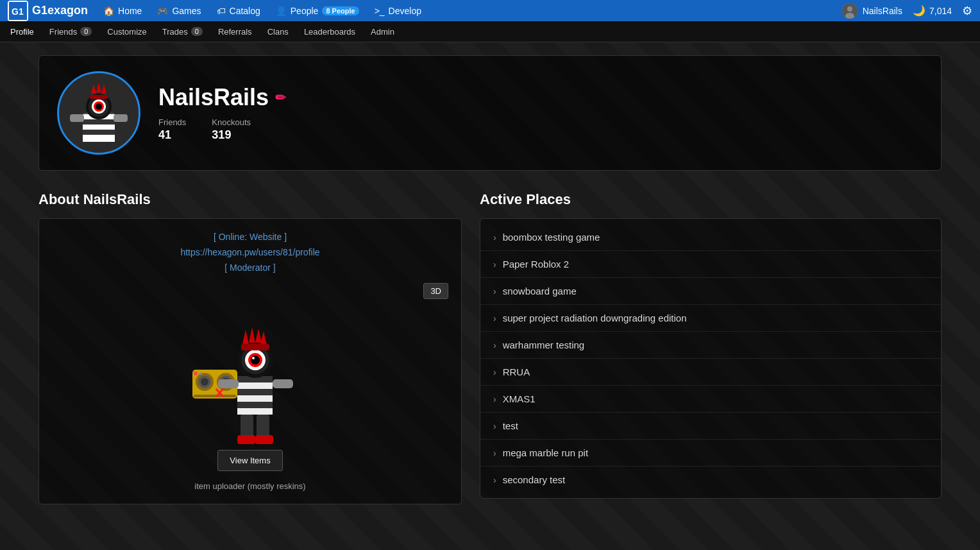 This screenshot has height=550, width=980. I want to click on subnav-friends: Friends 0, so click(71, 32).